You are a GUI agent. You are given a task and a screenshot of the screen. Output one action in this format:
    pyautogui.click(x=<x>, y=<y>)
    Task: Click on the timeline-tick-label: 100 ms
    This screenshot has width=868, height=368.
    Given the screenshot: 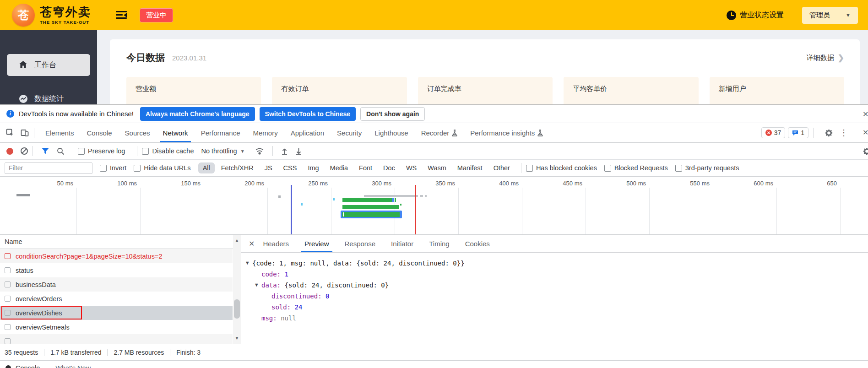 What is the action you would take?
    pyautogui.click(x=116, y=183)
    